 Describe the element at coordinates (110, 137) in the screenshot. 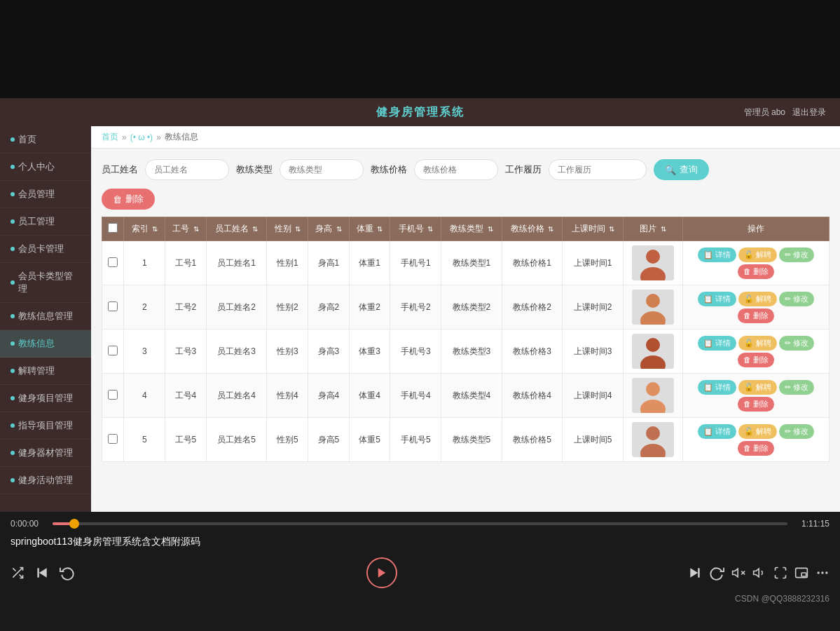

I see `breadcrumb-home: 首页` at that location.